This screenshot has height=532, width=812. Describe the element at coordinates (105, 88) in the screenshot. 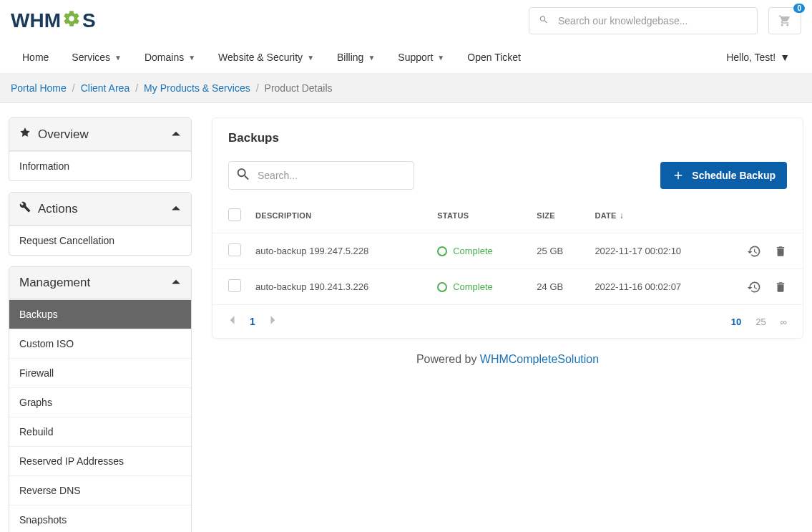

I see `breadcrumb-link: Client Area` at that location.